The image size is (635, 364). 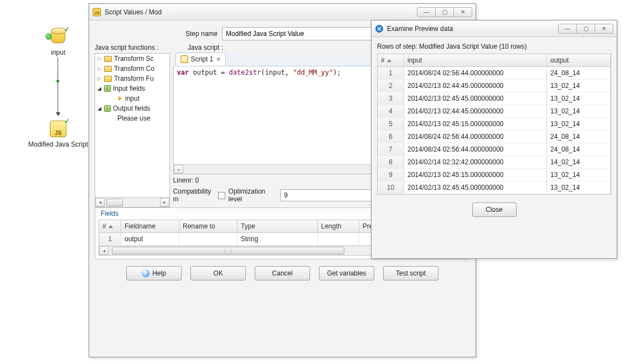 I want to click on tree-item-label: Transform Sc, so click(x=134, y=59).